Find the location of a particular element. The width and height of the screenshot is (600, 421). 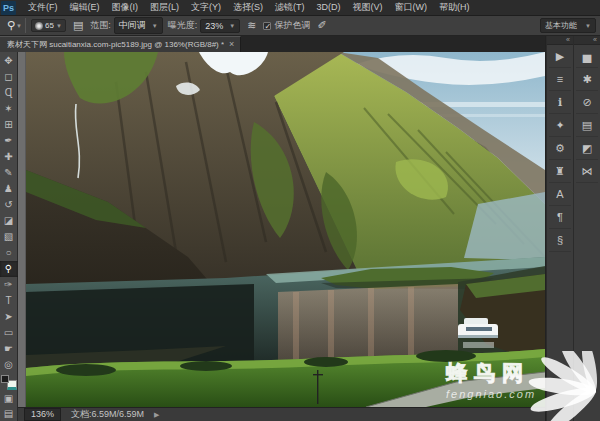

tool-zoom: ◎ is located at coordinates (9, 365).